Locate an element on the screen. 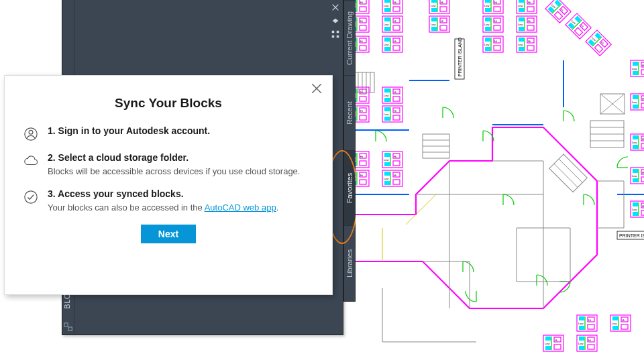  panel-top-icons is located at coordinates (335, 21).